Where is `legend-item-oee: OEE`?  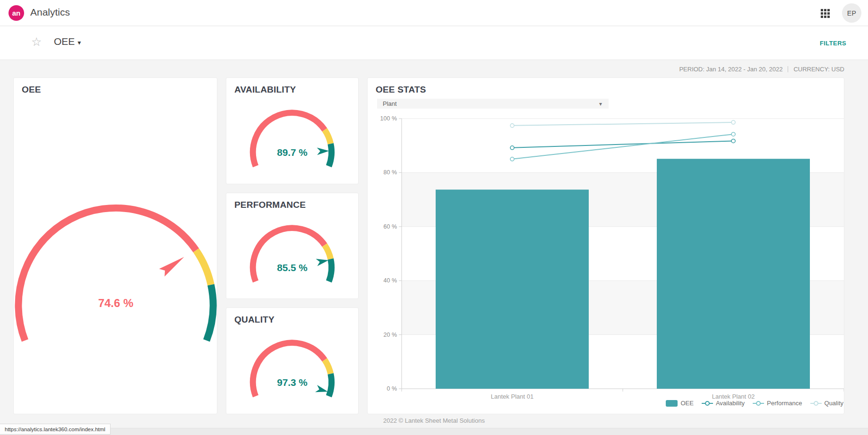
legend-item-oee: OEE is located at coordinates (679, 403).